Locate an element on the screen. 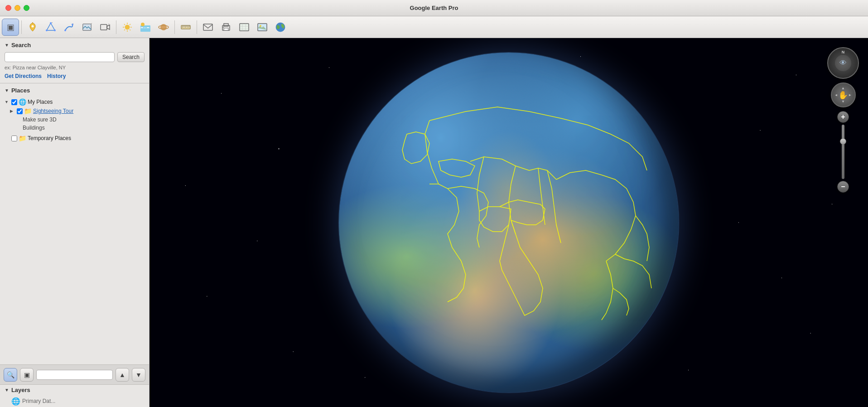 This screenshot has width=868, height=407. sightseeing-folder-icon: 📁 is located at coordinates (28, 111).